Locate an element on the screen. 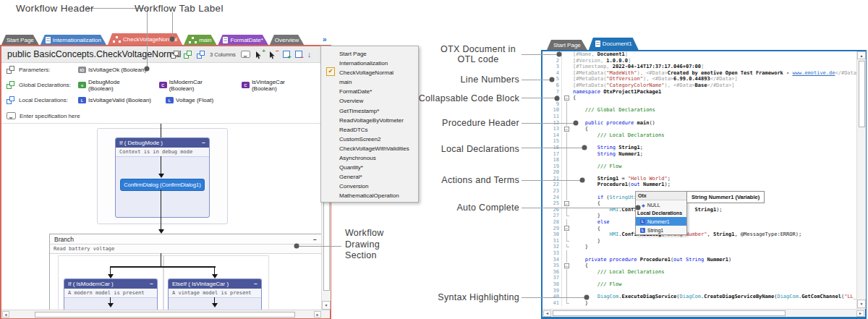 This screenshot has width=868, height=319. code-line: 11 is located at coordinates (699, 117).